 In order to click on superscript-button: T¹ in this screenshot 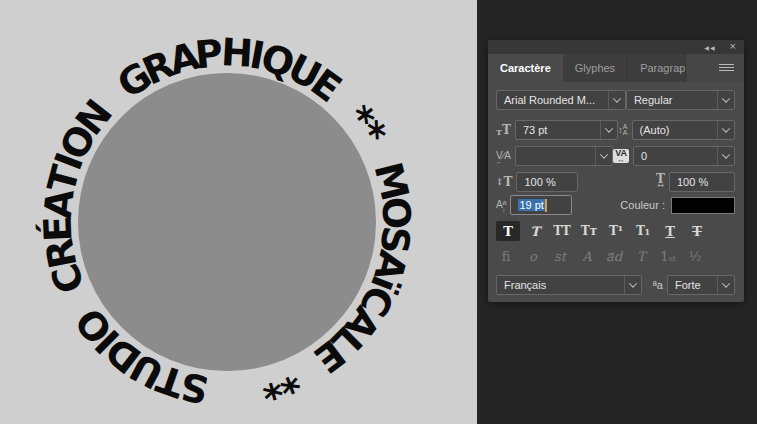, I will do `click(616, 231)`.